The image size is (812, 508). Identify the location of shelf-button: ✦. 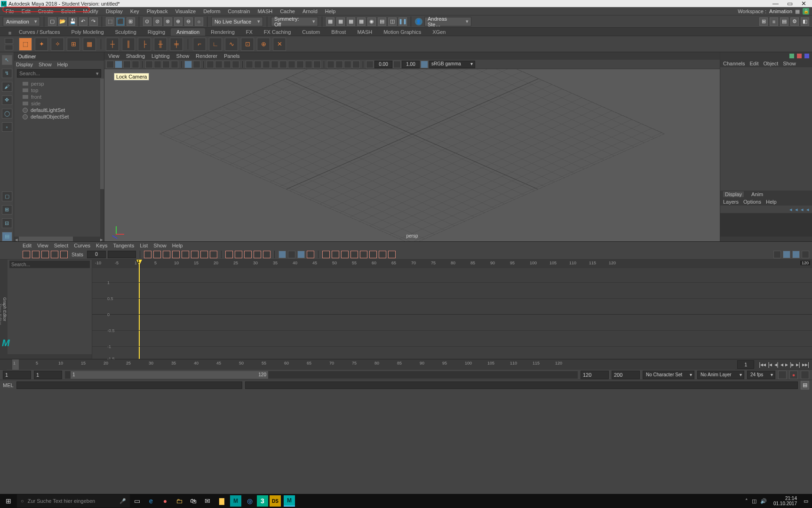
(41, 44).